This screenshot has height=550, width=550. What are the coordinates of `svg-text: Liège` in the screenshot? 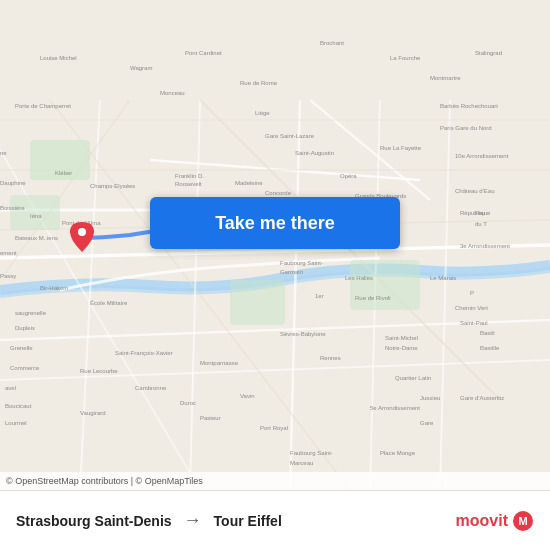 It's located at (262, 113).